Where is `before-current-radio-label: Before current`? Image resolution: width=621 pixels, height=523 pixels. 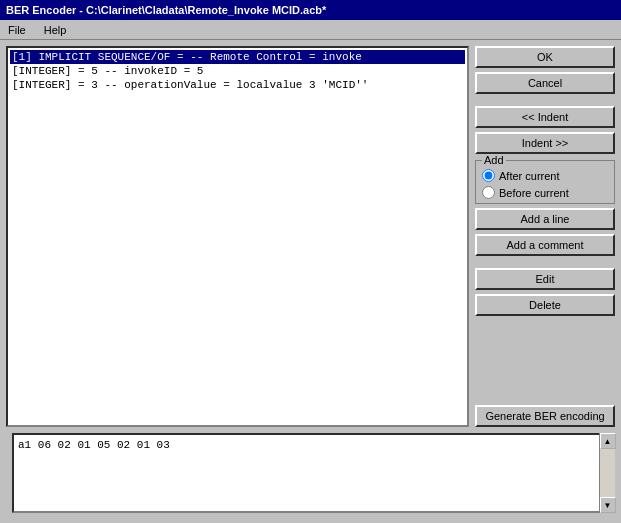 before-current-radio-label: Before current is located at coordinates (545, 192).